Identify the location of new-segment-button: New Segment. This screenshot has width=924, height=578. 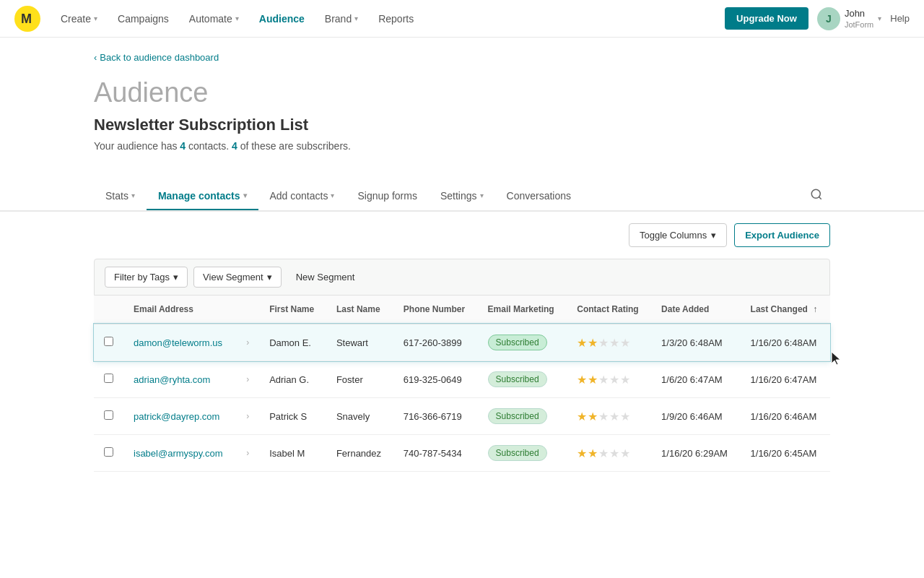
(326, 277).